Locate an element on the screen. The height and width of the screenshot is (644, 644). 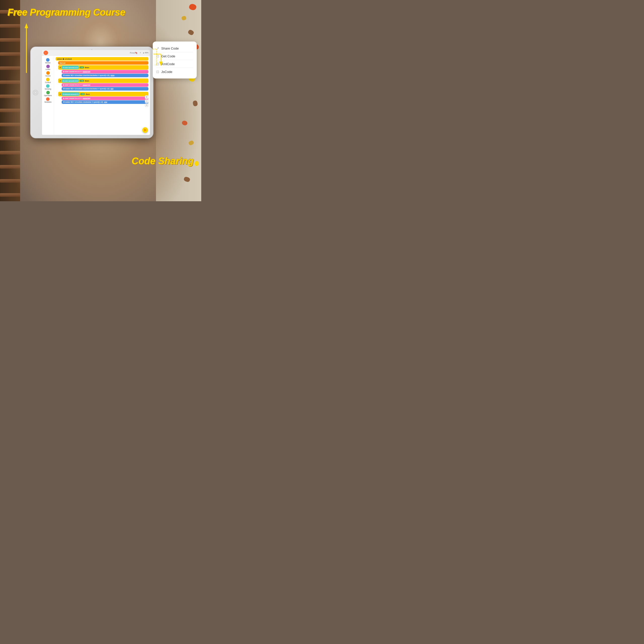
tablet-screen: ← Rowing 🔖 ✕ ··· ▲ 98% Motion Looks is located at coordinates (96, 93).